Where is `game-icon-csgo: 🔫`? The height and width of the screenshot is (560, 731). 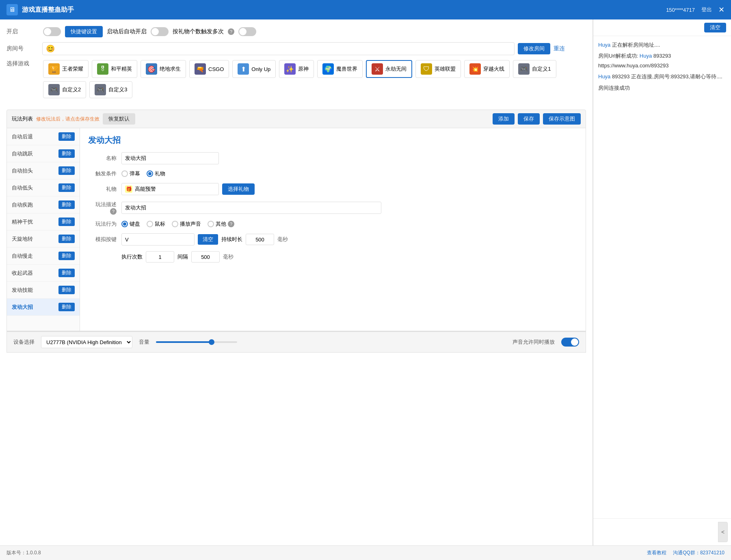
game-icon-csgo: 🔫 is located at coordinates (200, 69).